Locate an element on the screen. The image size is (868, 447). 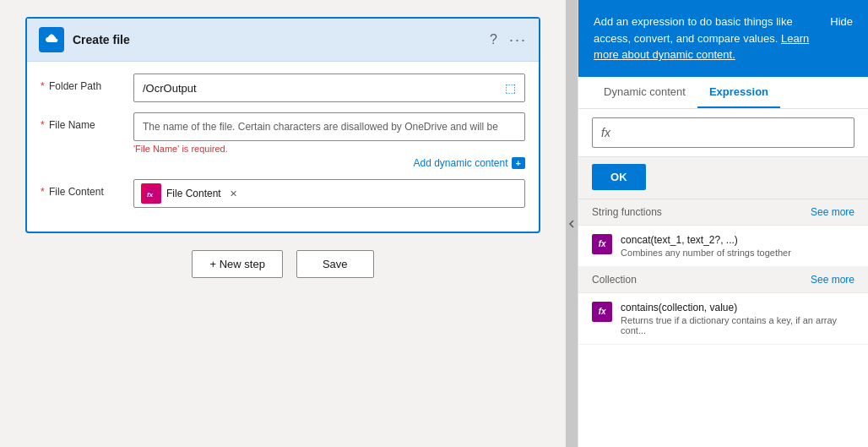
folder-path-label: * Folder Path is located at coordinates (87, 83).